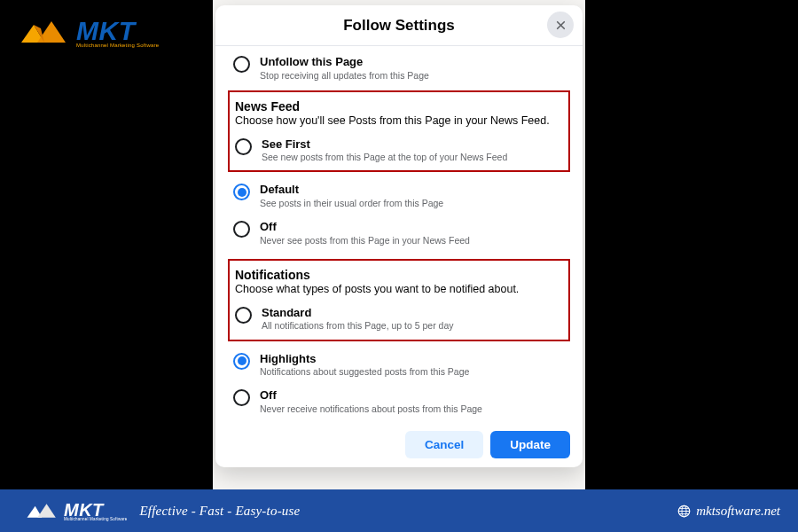 This screenshot has width=798, height=532. Describe the element at coordinates (385, 158) in the screenshot. I see `option-sub: See new posts from this Page at the top …` at that location.